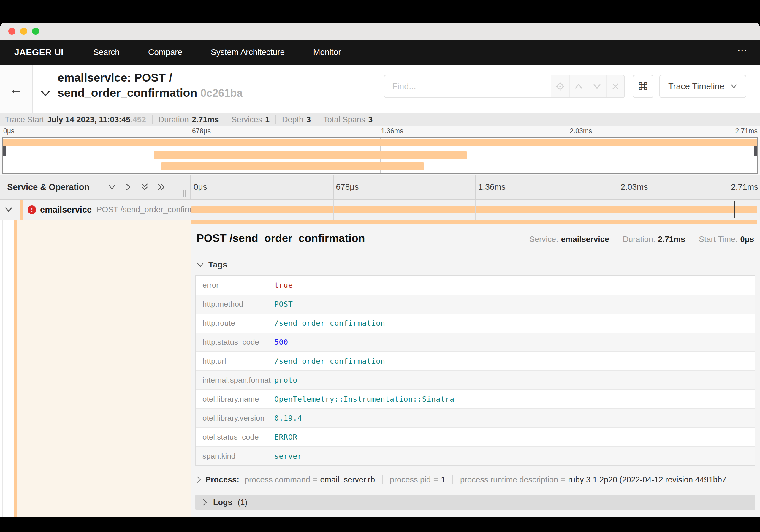 This screenshot has width=760, height=532. I want to click on span-duration-bar, so click(474, 210).